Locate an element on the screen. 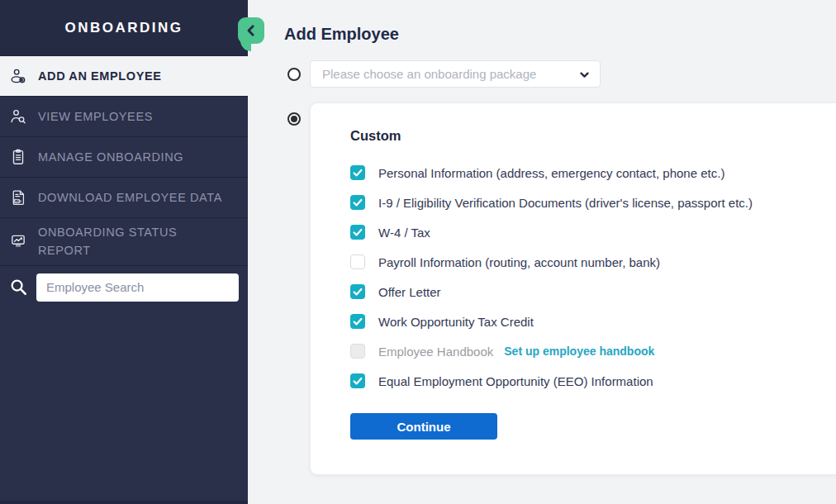  checkbox-label: I-9 / Eligibility Verification Documents… is located at coordinates (565, 203).